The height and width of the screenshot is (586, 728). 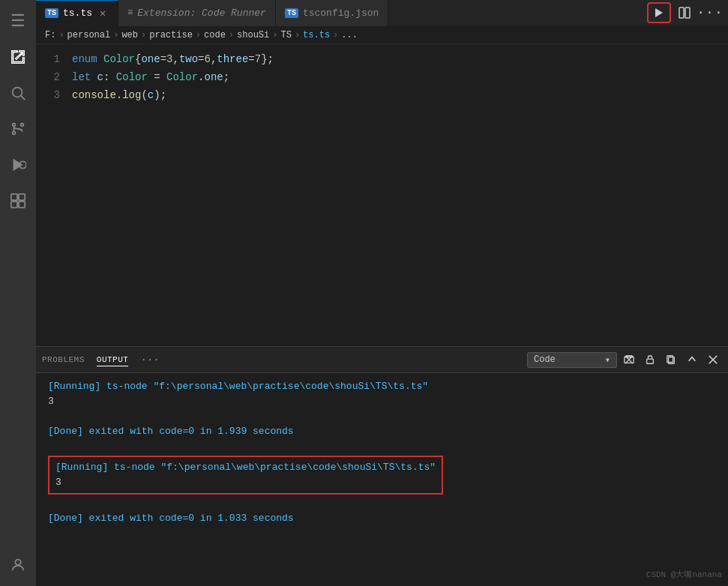 What do you see at coordinates (18, 129) in the screenshot?
I see `git-icon` at bounding box center [18, 129].